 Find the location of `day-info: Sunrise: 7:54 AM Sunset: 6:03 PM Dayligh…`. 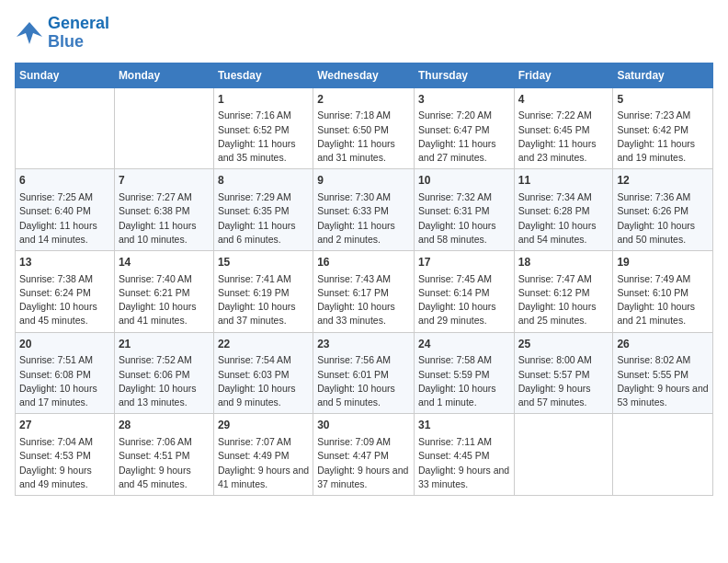

day-info: Sunrise: 7:54 AM Sunset: 6:03 PM Dayligh… is located at coordinates (263, 381).